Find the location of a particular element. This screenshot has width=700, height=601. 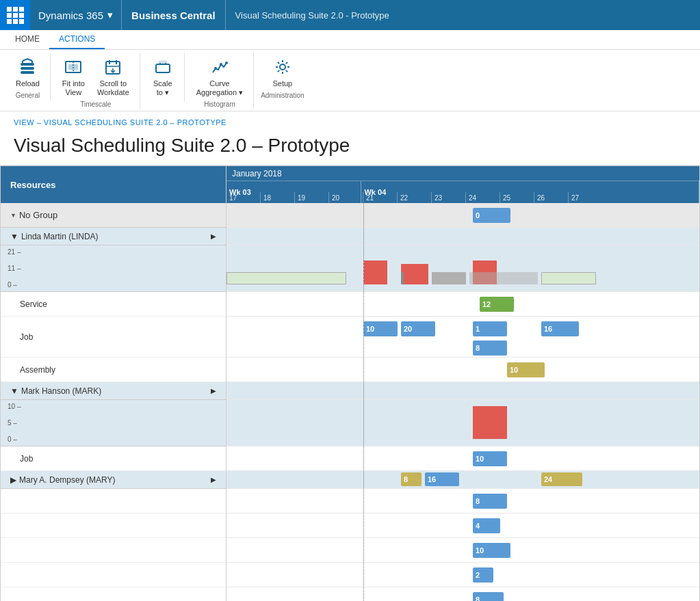

gantt-row-assembly: 10 is located at coordinates (463, 370).